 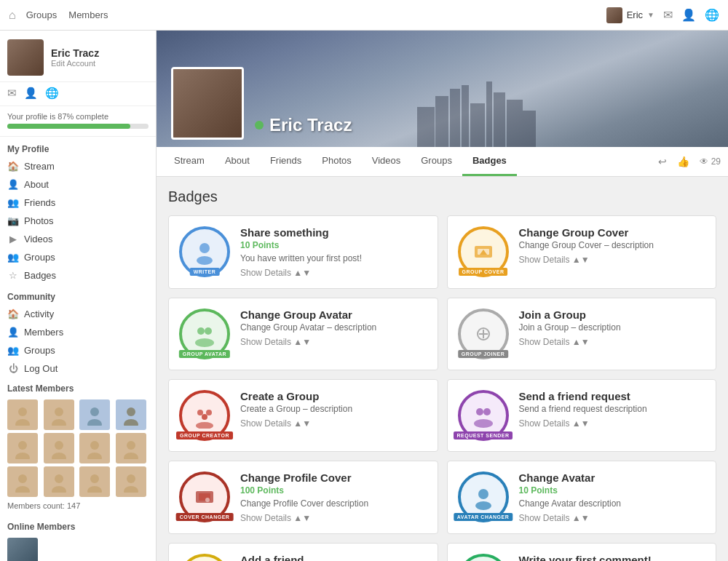 What do you see at coordinates (668, 15) in the screenshot?
I see `email-icon: ✉` at bounding box center [668, 15].